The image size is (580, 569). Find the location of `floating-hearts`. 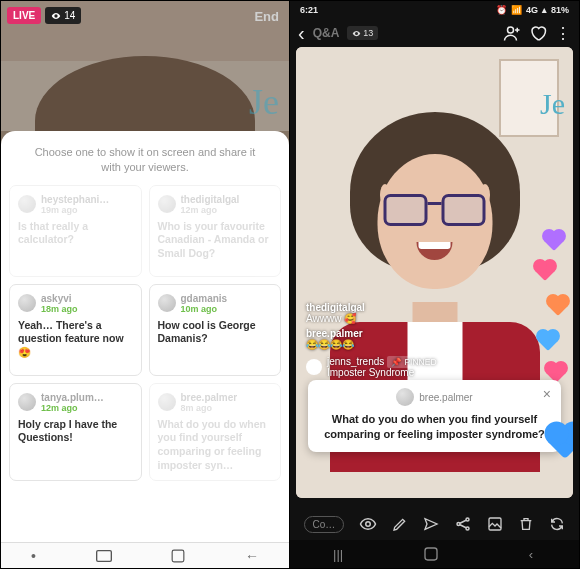

floating-hearts is located at coordinates (552, 308).